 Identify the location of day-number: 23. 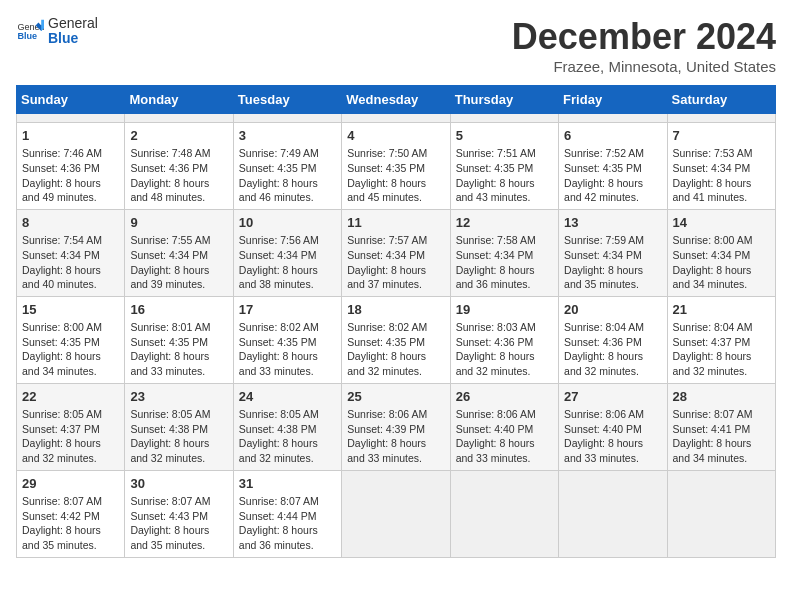
(178, 397).